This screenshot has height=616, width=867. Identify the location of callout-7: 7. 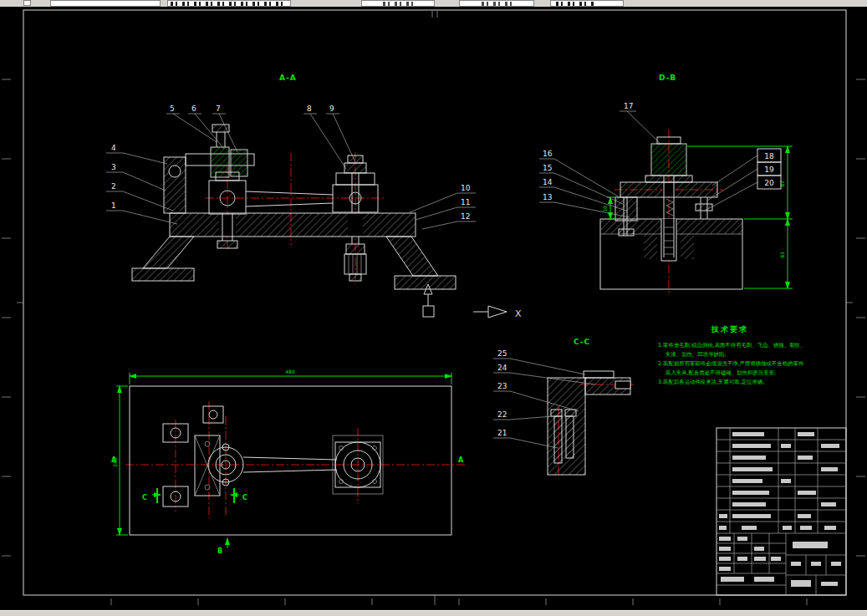
(218, 109).